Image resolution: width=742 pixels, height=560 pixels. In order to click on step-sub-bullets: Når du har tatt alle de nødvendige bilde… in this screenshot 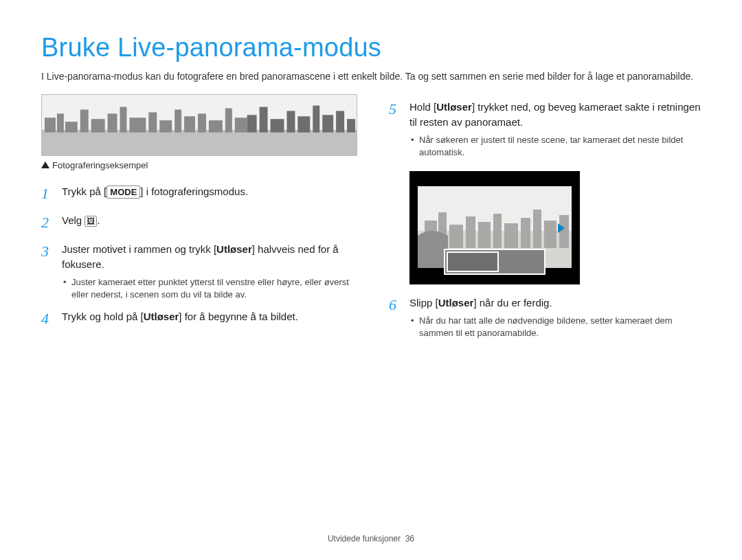, I will do `click(555, 325)`.